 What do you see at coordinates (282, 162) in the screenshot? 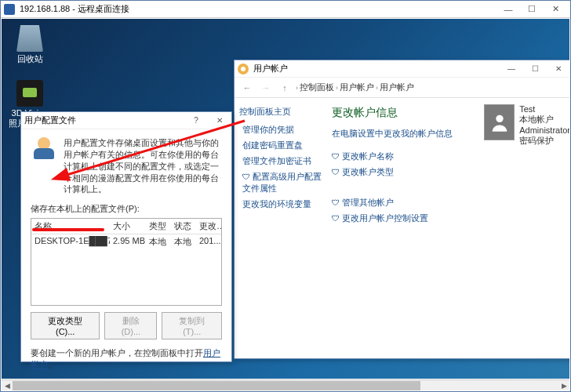
I see `sidebar-item-encryption-cert: 管理文件加密证书` at bounding box center [282, 162].